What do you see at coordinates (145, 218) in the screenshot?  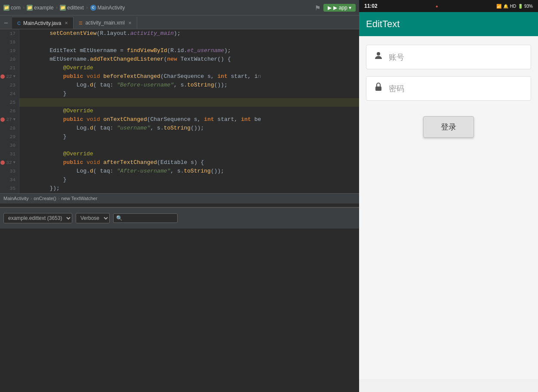 I see `log-search-input` at bounding box center [145, 218].